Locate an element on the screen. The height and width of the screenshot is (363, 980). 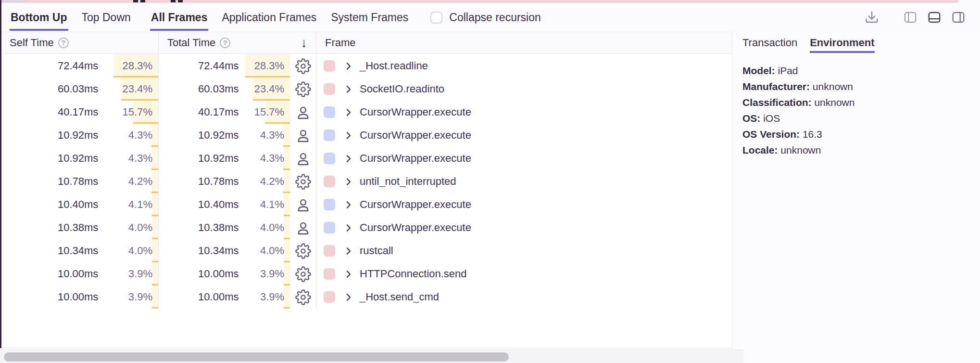
total-time-cell: 40.17ms 15.7% is located at coordinates (238, 112).